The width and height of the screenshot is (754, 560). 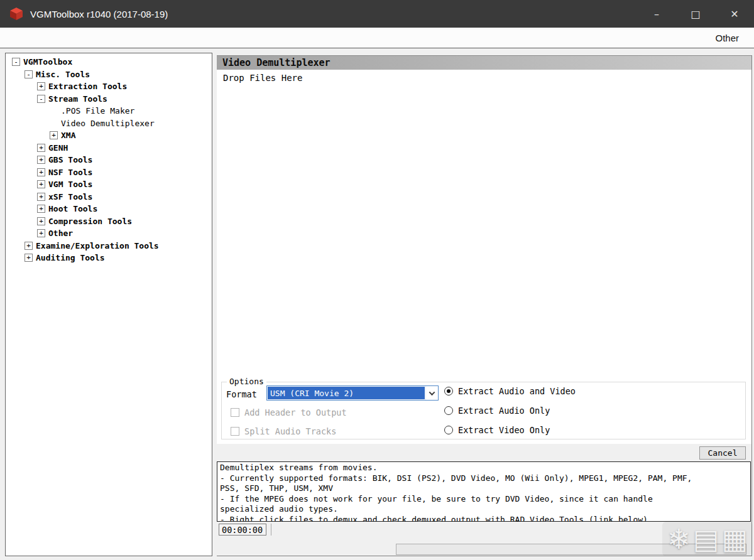 What do you see at coordinates (99, 14) in the screenshot?
I see `window-title: VGMToolbox r1040 (2017-08-19)` at bounding box center [99, 14].